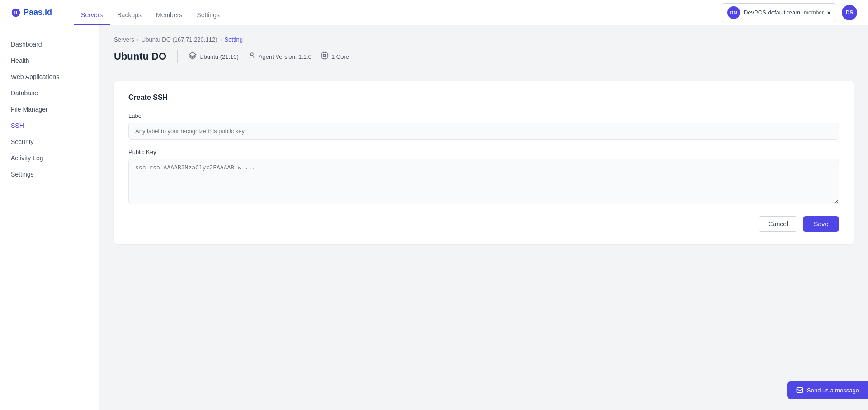 This screenshot has height=410, width=868. Describe the element at coordinates (484, 116) in the screenshot. I see `label-field-label: Label` at that location.